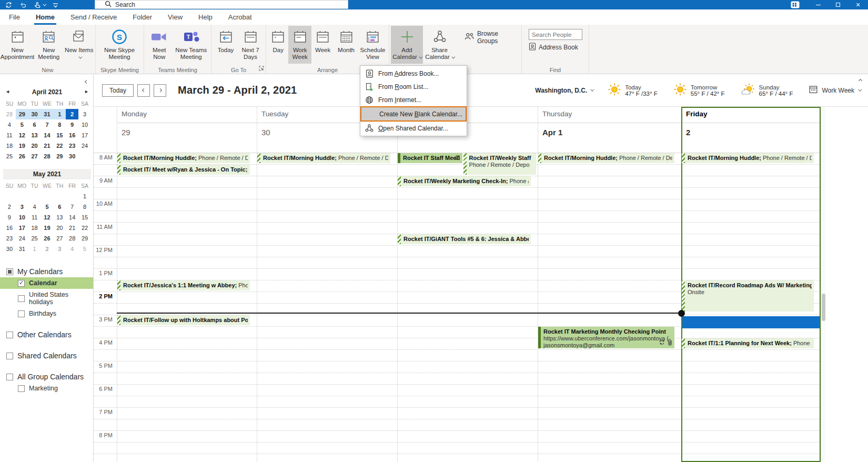  Describe the element at coordinates (22, 238) in the screenshot. I see `mini-calendar-day: 24` at that location.